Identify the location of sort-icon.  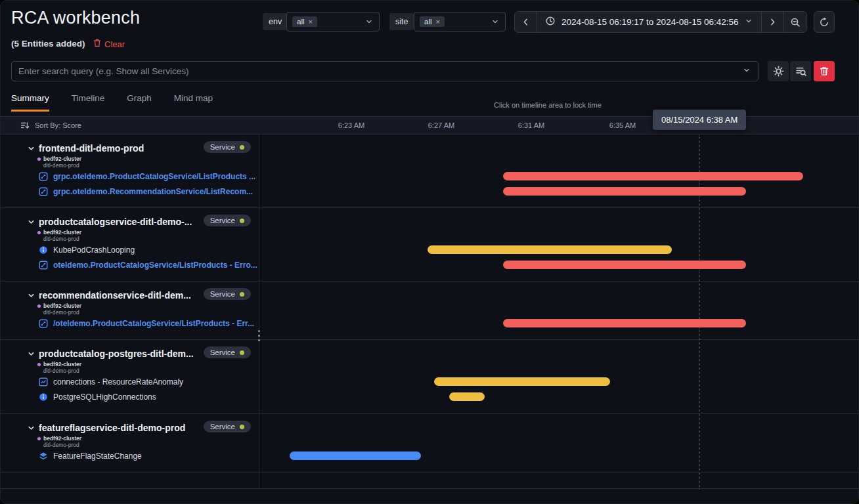
(25, 125).